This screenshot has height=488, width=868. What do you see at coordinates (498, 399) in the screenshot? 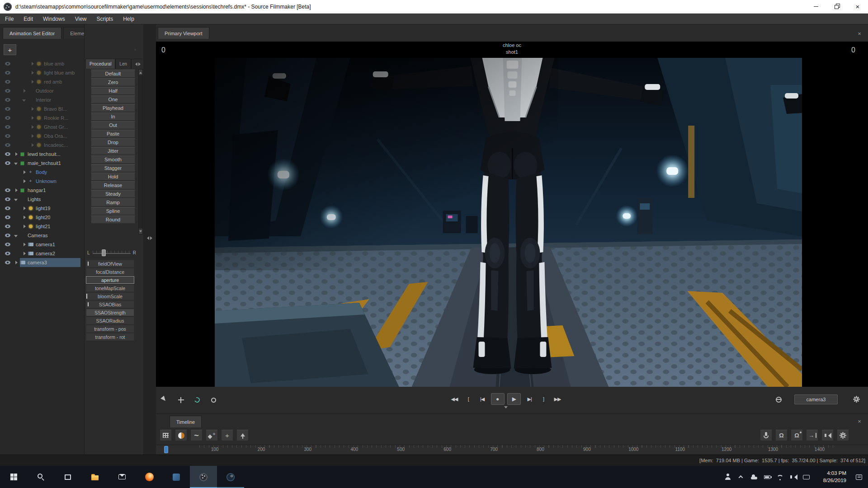
I see `transport-button: ●` at bounding box center [498, 399].